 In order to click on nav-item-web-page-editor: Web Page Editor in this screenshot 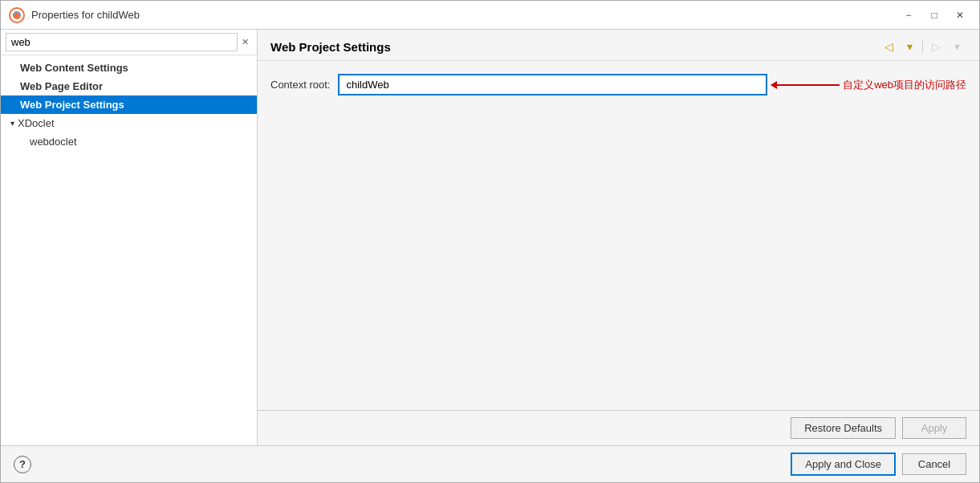, I will do `click(128, 87)`.